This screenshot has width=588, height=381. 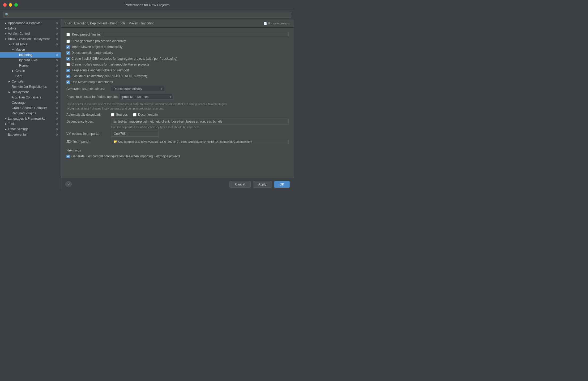 I want to click on page-icon: 📄, so click(x=265, y=23).